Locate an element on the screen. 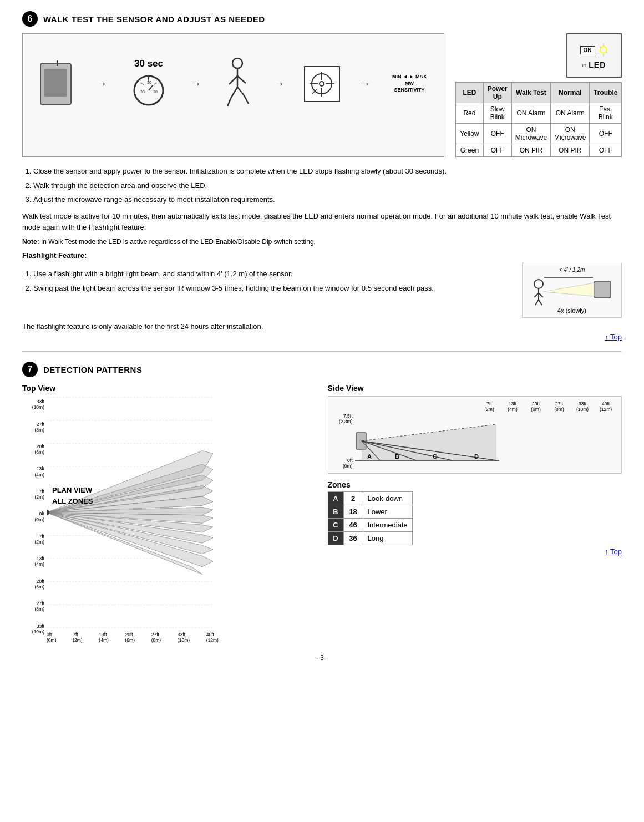 Image resolution: width=644 pixels, height=822 pixels. side-x-top-labels: 7ft(2m) 13ft(4m) 20ft(6m) 27ft(8m) 33ft(… is located at coordinates (475, 407).